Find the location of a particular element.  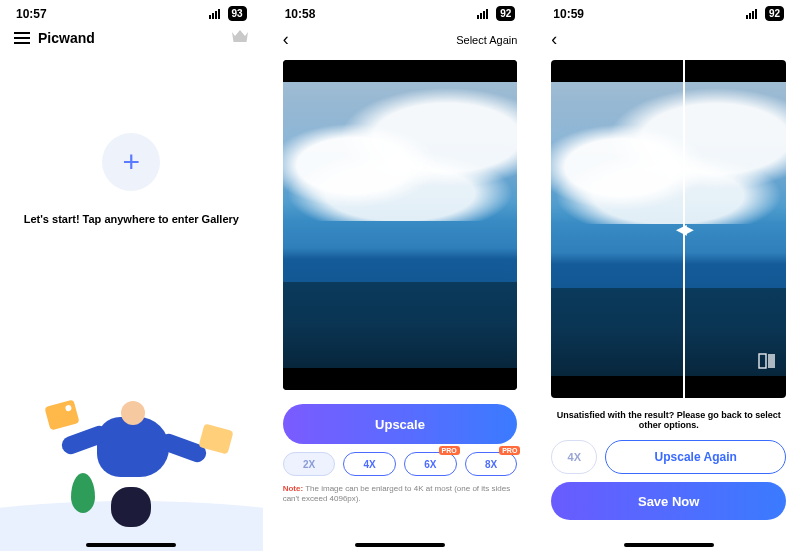

battery-icon: 93 is located at coordinates (238, 14).